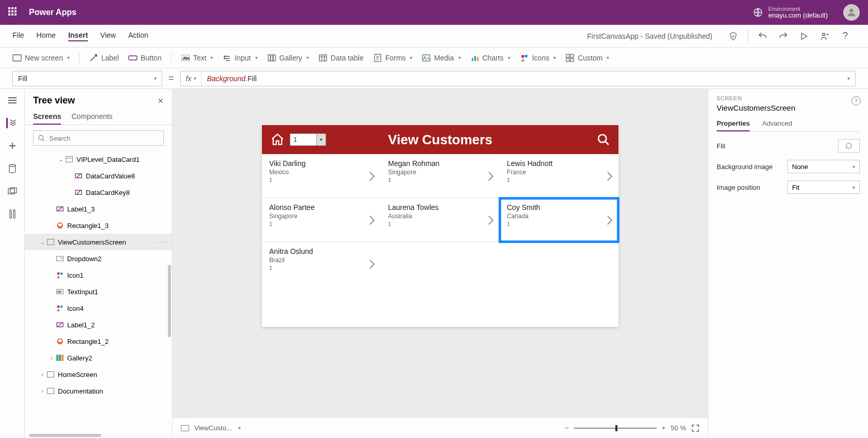 This screenshot has height=438, width=868. I want to click on input-menu: Input▾, so click(240, 58).